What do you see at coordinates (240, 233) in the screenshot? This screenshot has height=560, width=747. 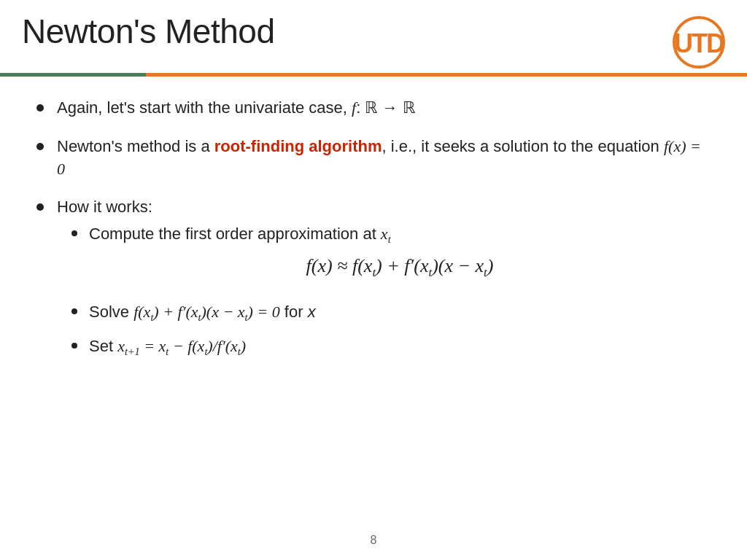 I see `sub1-text: Compute the first order approximation at…` at bounding box center [240, 233].